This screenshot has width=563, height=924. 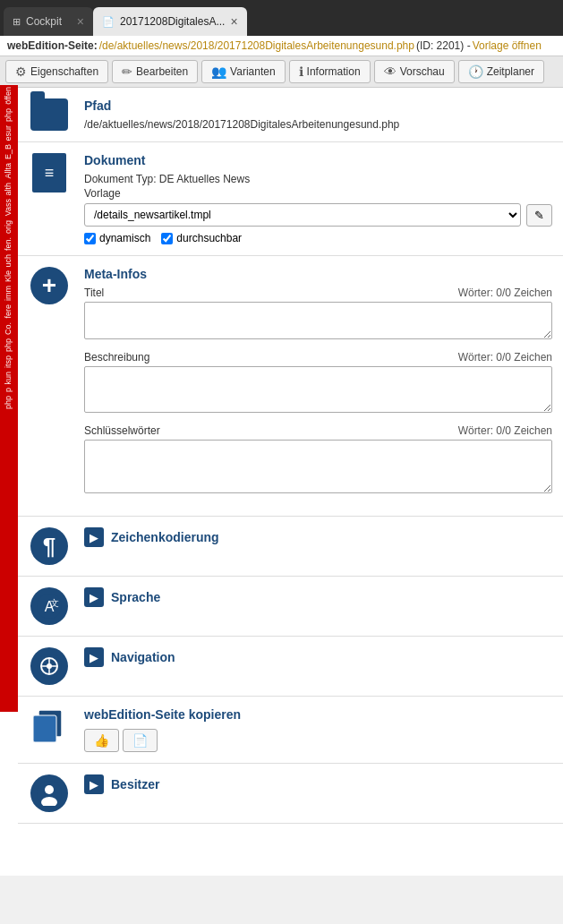 I want to click on side-label-8: fen., so click(x=9, y=244).